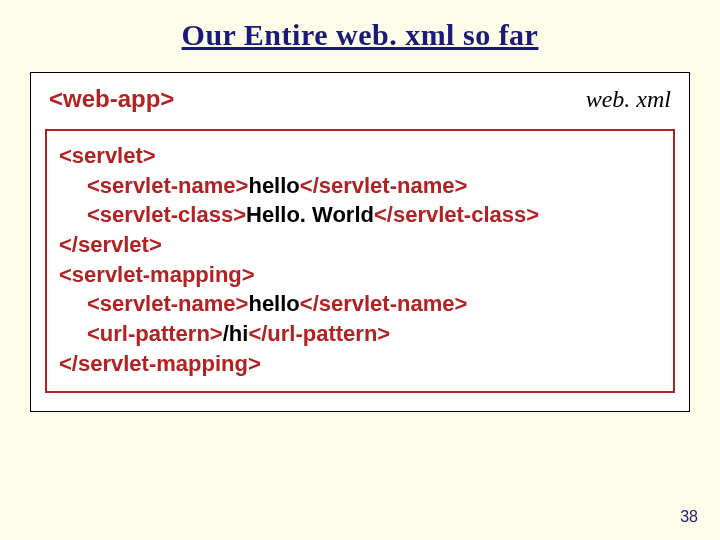  I want to click on filename-label: web. xml, so click(628, 100).